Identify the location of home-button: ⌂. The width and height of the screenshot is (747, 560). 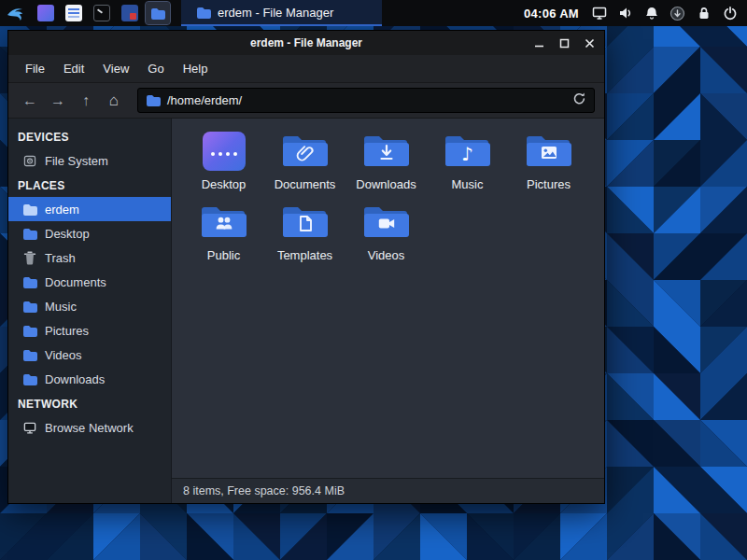
(114, 101).